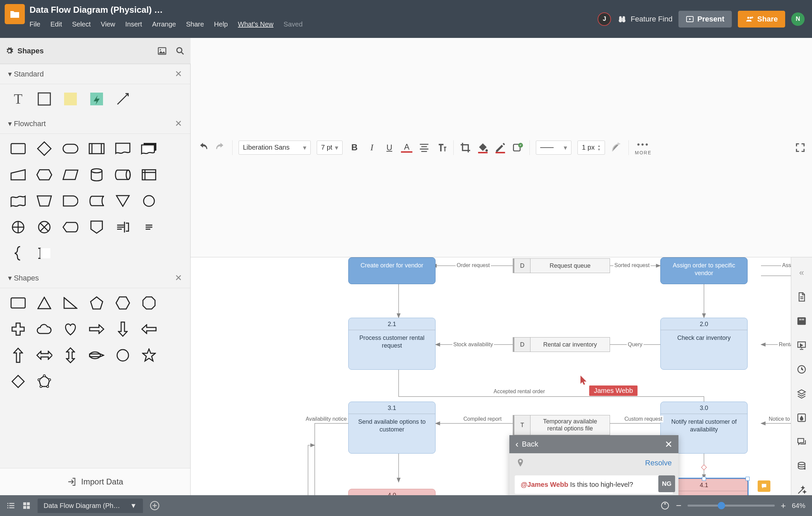 The width and height of the screenshot is (812, 516). Describe the element at coordinates (96, 227) in the screenshot. I see `shape-offpage` at that location.